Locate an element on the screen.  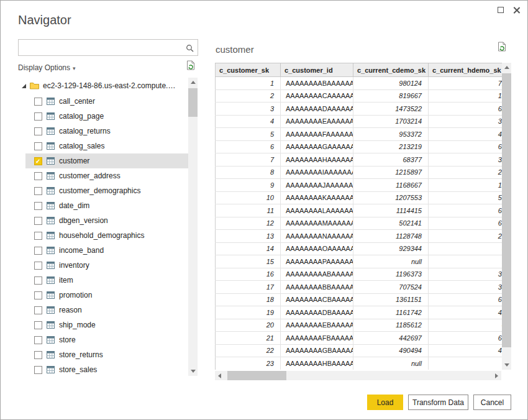
tree-item-catalog_sales: catalog_sales is located at coordinates (107, 146).